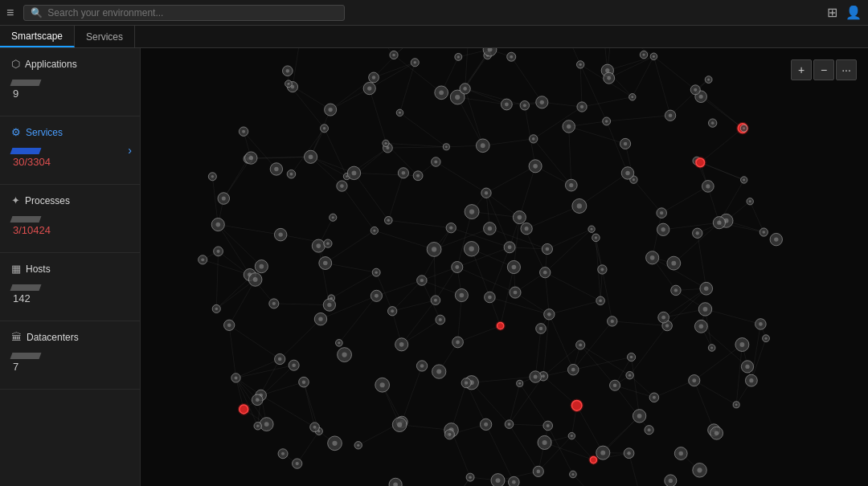 The image size is (868, 486). I want to click on processes-slash, so click(26, 219).